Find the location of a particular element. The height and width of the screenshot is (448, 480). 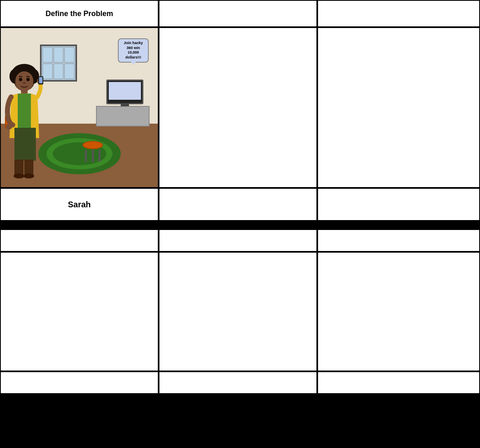

scene-cell: Join hacky 360 win 10,000 dollars!!! is located at coordinates (79, 108).